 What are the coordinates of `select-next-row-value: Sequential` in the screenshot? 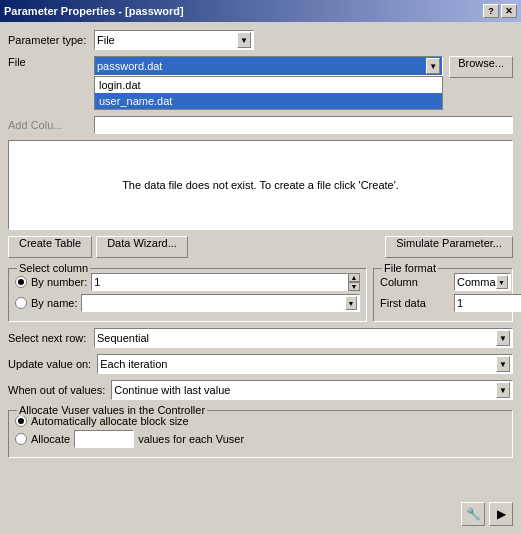 It's located at (123, 338).